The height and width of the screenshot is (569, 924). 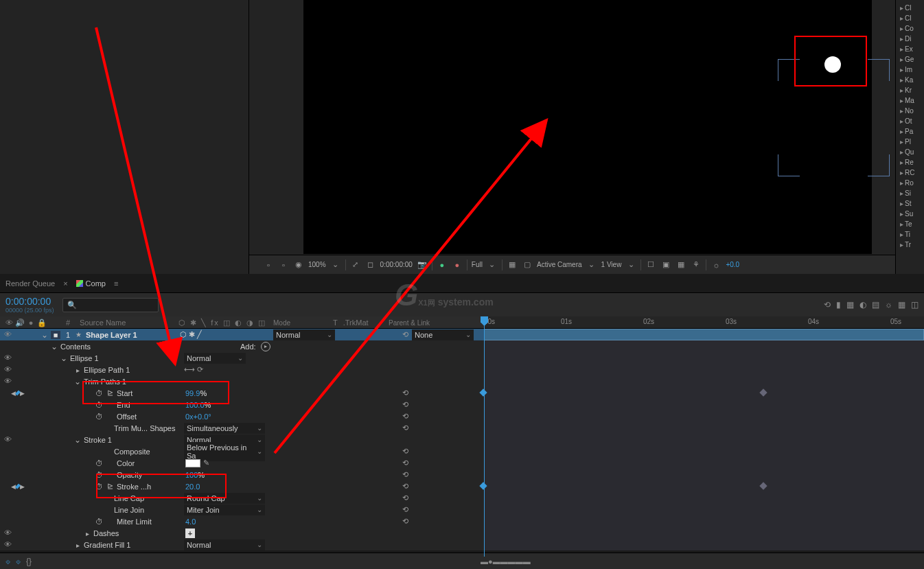 What do you see at coordinates (863, 305) in the screenshot?
I see `motion-blur-icon: ◐` at bounding box center [863, 305].